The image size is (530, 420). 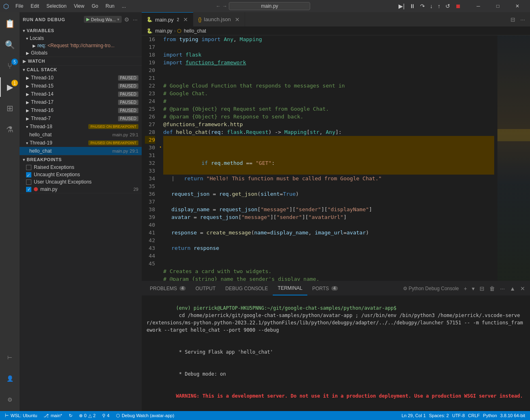 What do you see at coordinates (478, 6) in the screenshot?
I see `win-minimize: ─` at bounding box center [478, 6].